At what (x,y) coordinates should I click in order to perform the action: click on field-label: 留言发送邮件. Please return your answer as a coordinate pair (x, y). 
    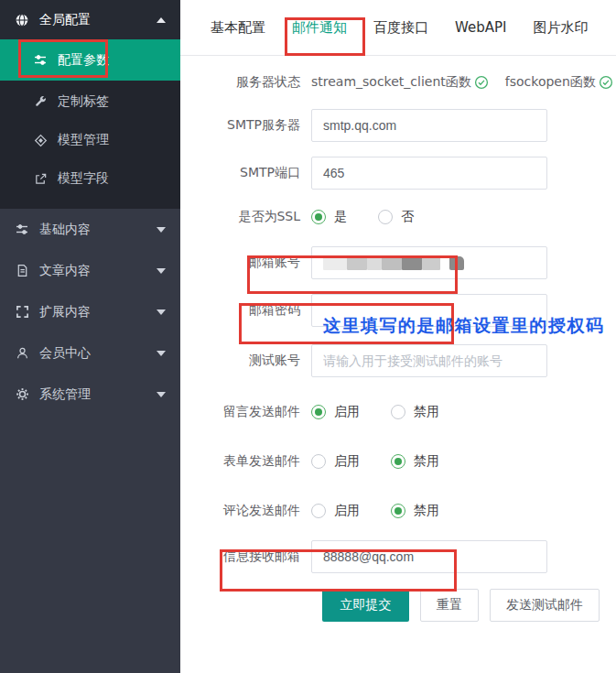
    Looking at the image, I should click on (245, 412).